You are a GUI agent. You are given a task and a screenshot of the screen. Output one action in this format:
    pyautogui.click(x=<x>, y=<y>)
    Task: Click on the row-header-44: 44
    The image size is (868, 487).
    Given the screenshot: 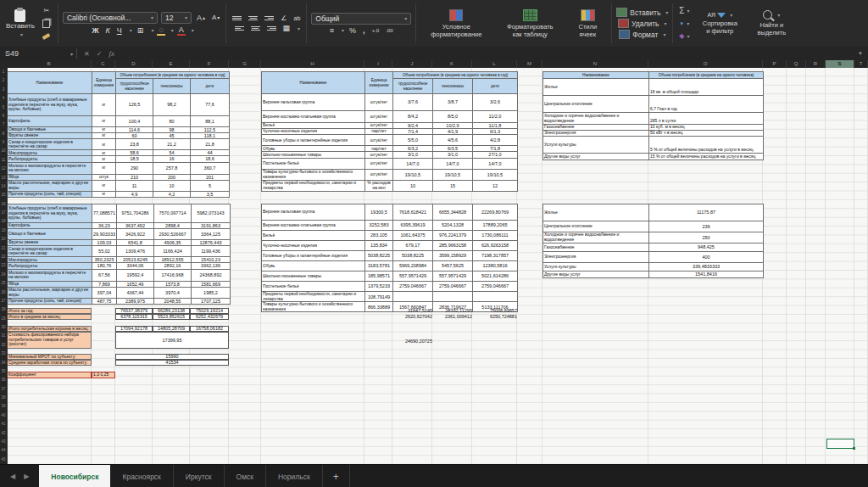 What is the action you would take?
    pyautogui.click(x=3, y=451)
    